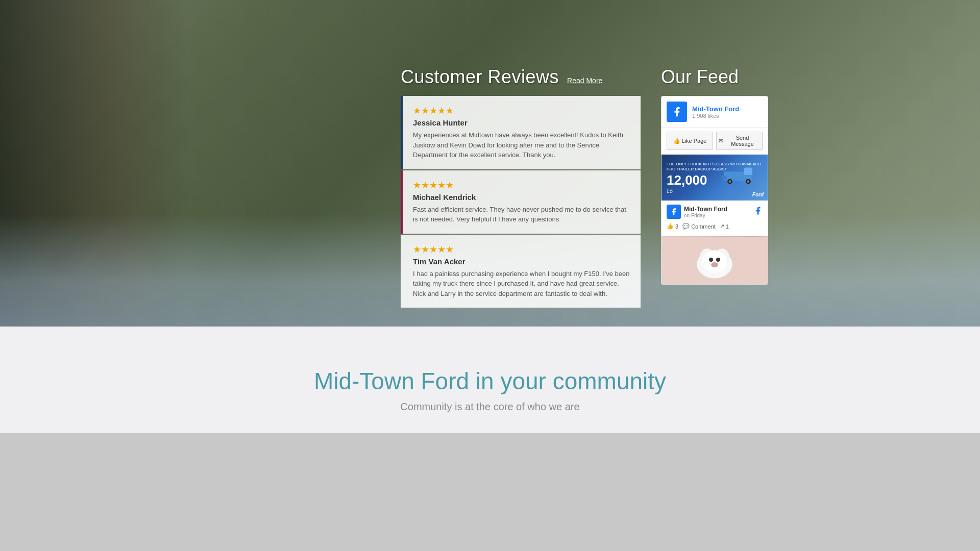 Image resolution: width=980 pixels, height=551 pixels. What do you see at coordinates (715, 260) in the screenshot?
I see `dog-illustration-svg` at bounding box center [715, 260].